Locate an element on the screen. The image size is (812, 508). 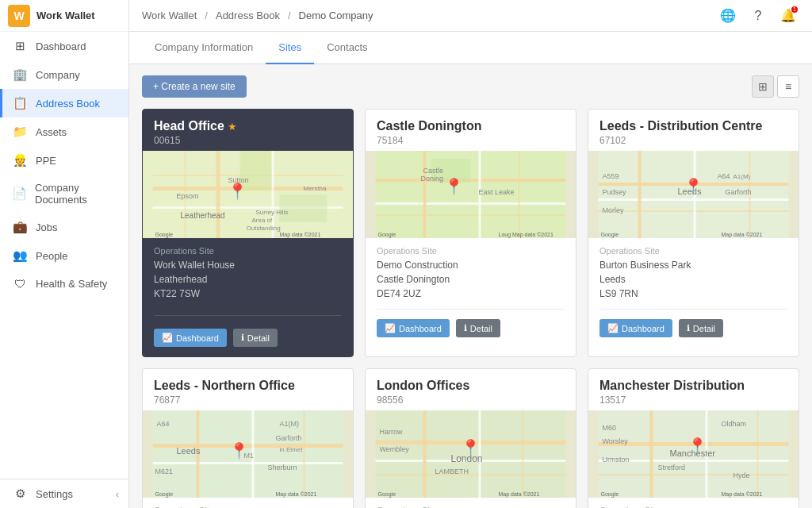
site-card-manchester-distribution: Manchester Distribution 13517 M60 is located at coordinates (693, 438).